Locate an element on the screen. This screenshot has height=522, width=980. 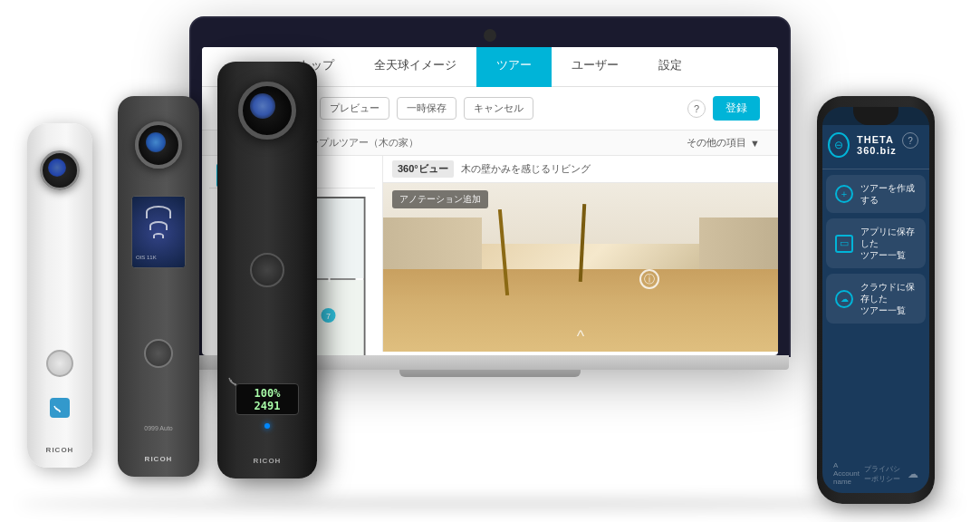
view360-room-title: 木の壁かみを感じるリビング is located at coordinates (525, 169).